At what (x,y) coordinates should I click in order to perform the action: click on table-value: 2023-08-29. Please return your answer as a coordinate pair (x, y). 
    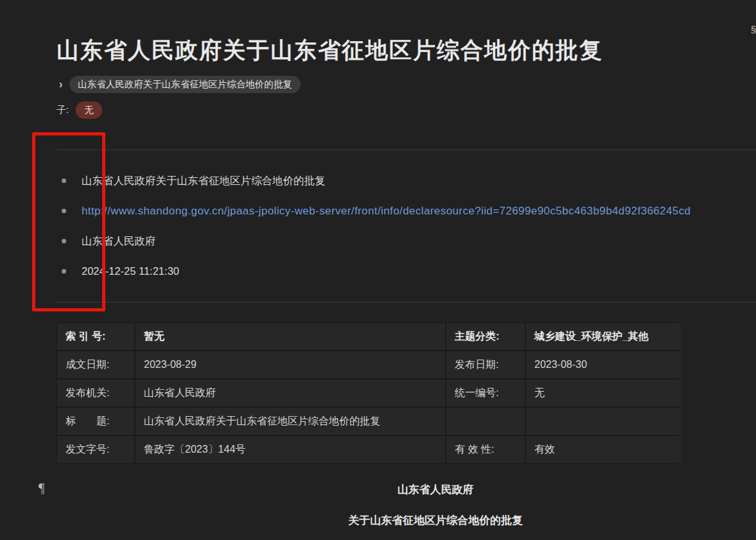
    Looking at the image, I should click on (290, 365).